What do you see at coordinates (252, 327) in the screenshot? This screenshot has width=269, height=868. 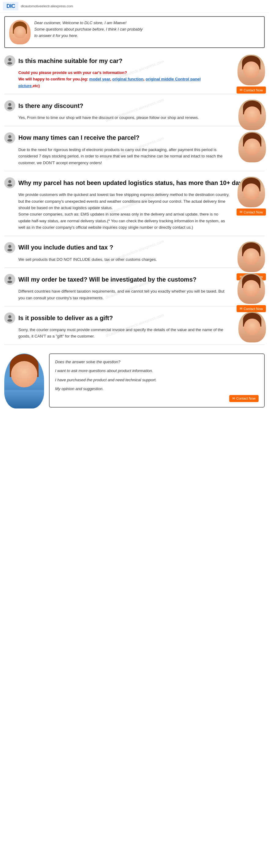 I see `side-avatar-7-container` at bounding box center [252, 327].